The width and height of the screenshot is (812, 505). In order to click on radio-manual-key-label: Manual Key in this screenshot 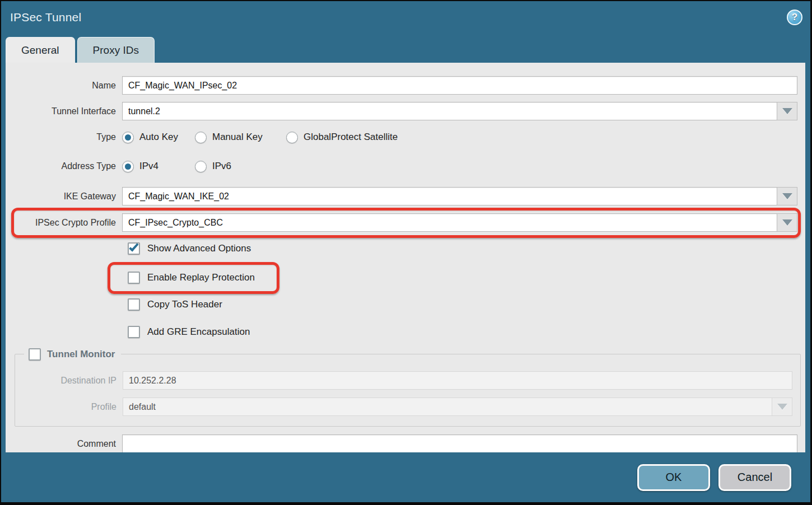, I will do `click(237, 137)`.